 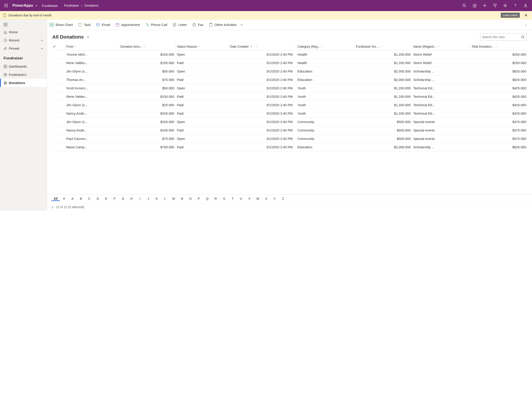 I want to click on table-row: Jim Glynn (s...$50.000Open3/1/2020 2:40 …, so click(x=290, y=71).